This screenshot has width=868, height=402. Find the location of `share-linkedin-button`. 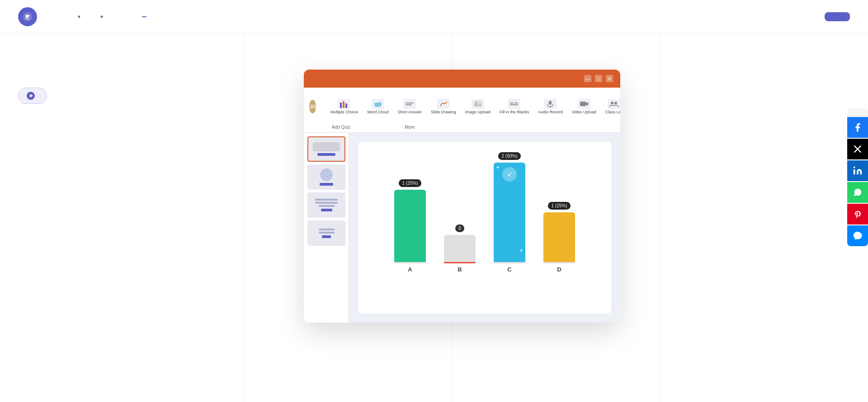

share-linkedin-button is located at coordinates (858, 171).